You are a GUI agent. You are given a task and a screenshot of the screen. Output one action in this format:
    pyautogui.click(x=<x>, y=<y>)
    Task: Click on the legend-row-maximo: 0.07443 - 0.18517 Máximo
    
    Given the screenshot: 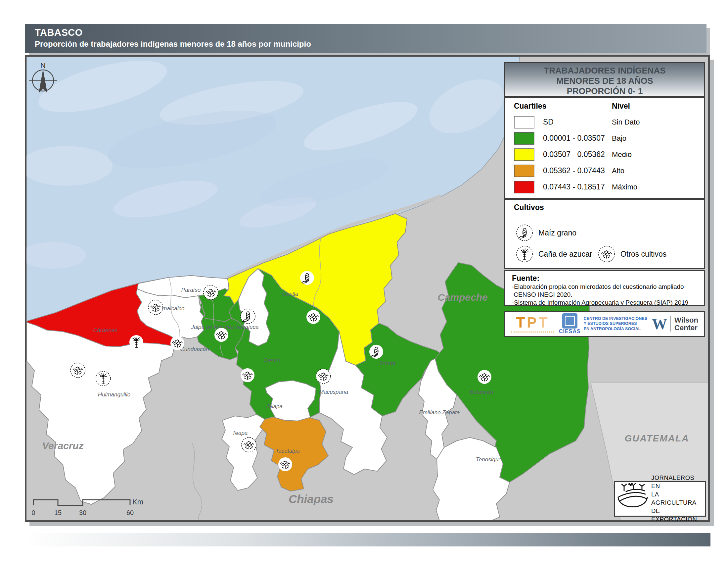 What is the action you would take?
    pyautogui.click(x=609, y=187)
    